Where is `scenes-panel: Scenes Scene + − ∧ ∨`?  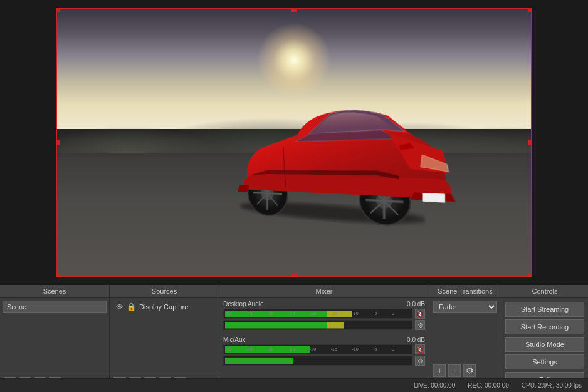
scenes-panel: Scenes Scene + − ∧ ∨ is located at coordinates (55, 338).